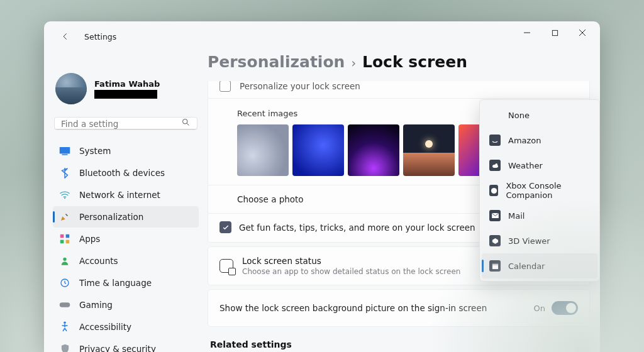 Image resolution: width=644 pixels, height=352 pixels. What do you see at coordinates (186, 123) in the screenshot?
I see `search-icon` at bounding box center [186, 123].